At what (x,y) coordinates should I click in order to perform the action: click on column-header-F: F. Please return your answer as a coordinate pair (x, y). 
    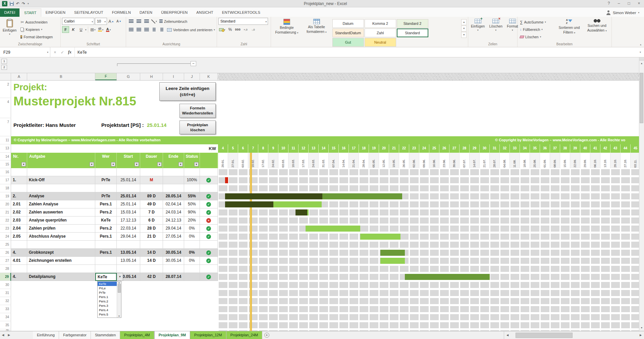
    Looking at the image, I should click on (106, 77).